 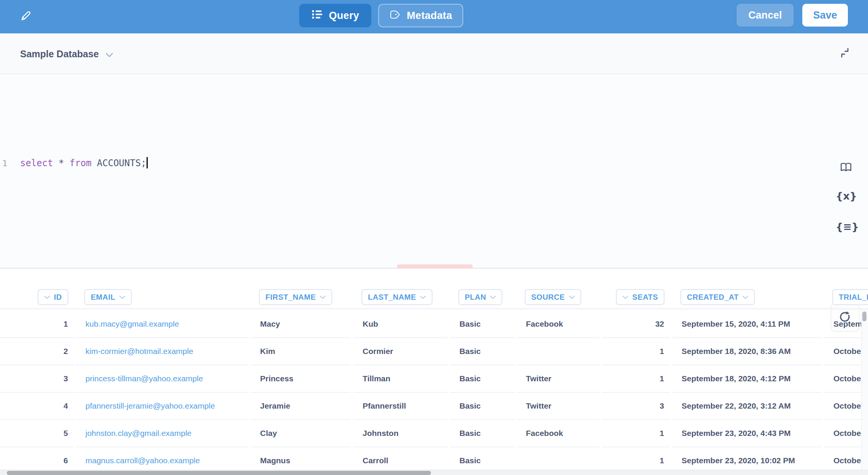 I want to click on column-header-seats: SEATS, so click(x=640, y=297).